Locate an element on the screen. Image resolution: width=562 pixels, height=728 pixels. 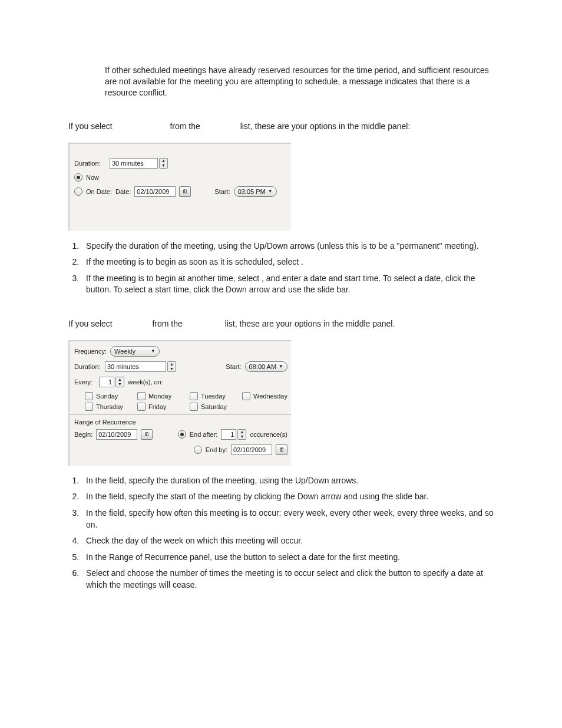
list-item: Specify the duration of the meeting, usi… is located at coordinates (287, 246).